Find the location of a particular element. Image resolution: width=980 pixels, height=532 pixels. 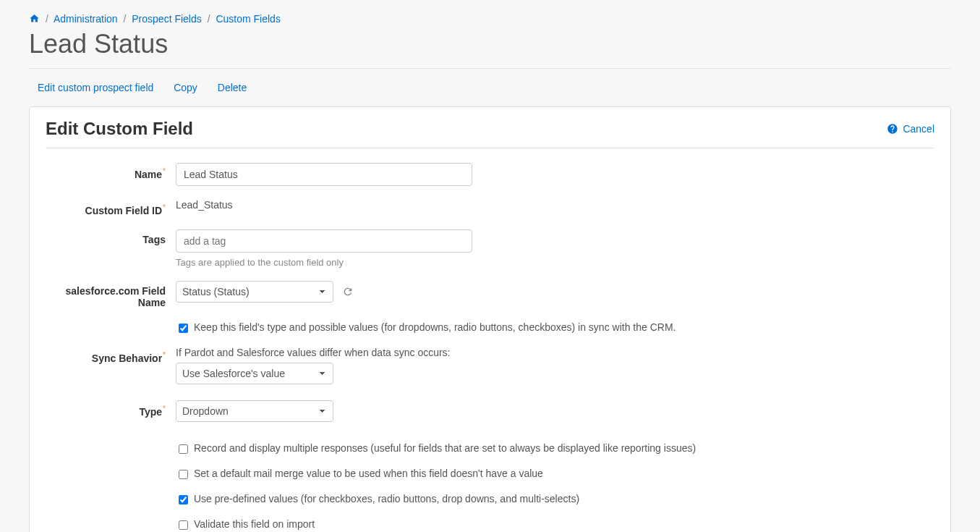

default-merge-checkbox is located at coordinates (184, 475).